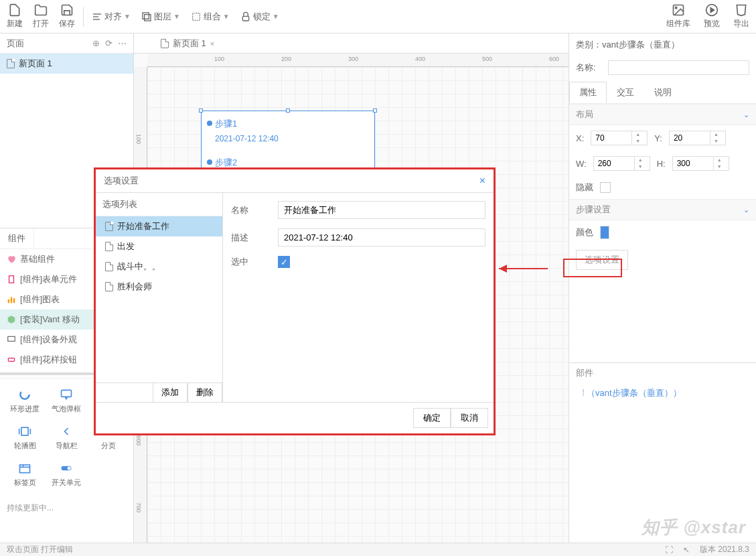 The width and height of the screenshot is (756, 556). Describe the element at coordinates (159, 205) in the screenshot. I see `list-header: 选项列表` at that location.